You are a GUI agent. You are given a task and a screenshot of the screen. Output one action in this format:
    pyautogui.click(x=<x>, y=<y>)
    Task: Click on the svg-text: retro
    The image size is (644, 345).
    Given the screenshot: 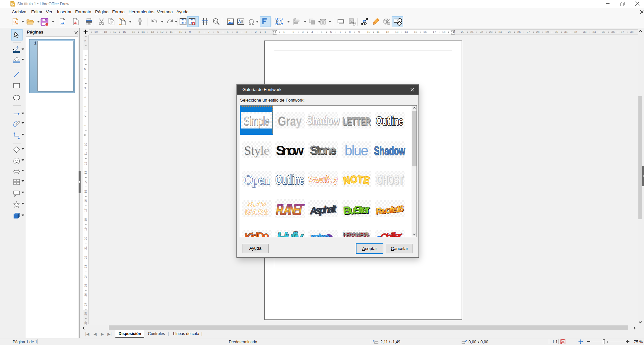 What is the action you would take?
    pyautogui.click(x=320, y=234)
    